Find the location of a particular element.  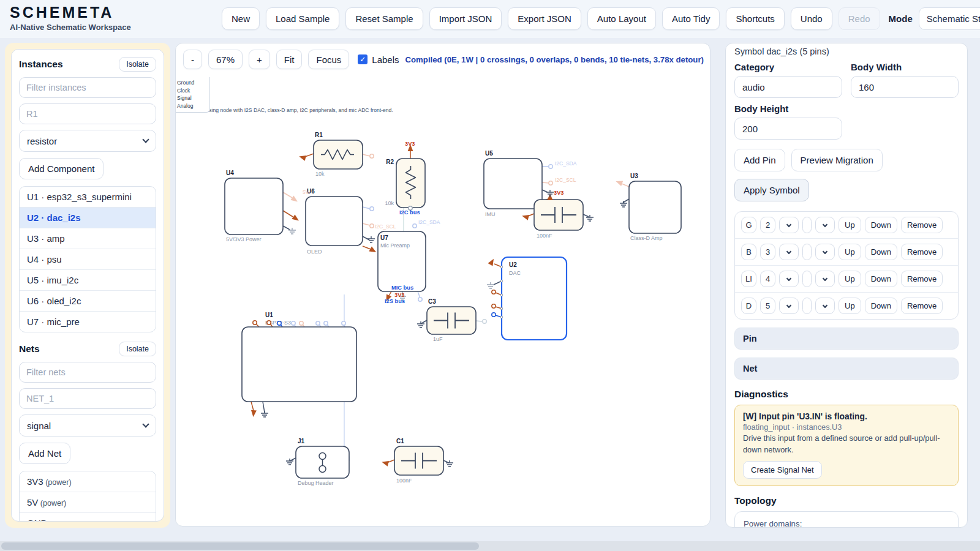

create-signal-net-button: Create Signal Net is located at coordinates (783, 470).